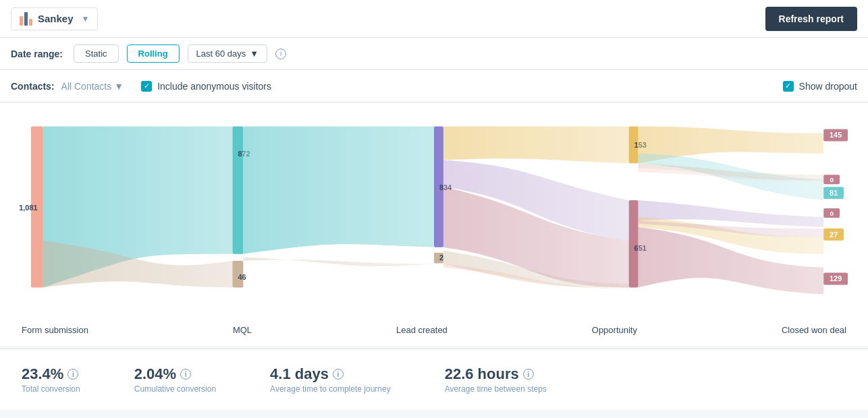 Image resolution: width=868 pixels, height=418 pixels. I want to click on node-mql, so click(238, 190).